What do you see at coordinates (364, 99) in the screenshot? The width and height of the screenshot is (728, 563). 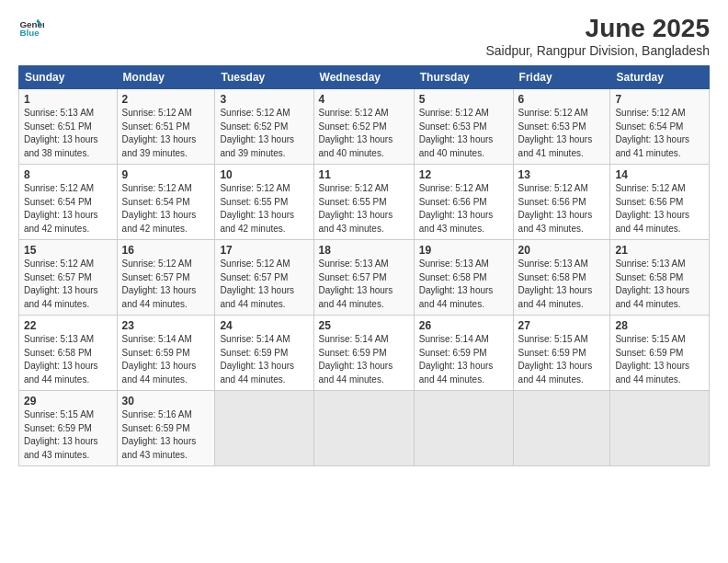 I see `day-number: 4` at bounding box center [364, 99].